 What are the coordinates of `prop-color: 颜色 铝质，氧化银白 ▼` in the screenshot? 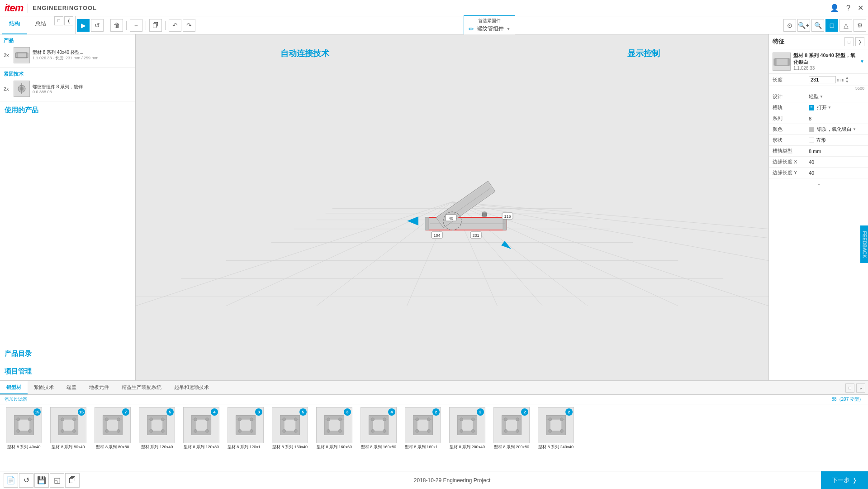 It's located at (819, 129).